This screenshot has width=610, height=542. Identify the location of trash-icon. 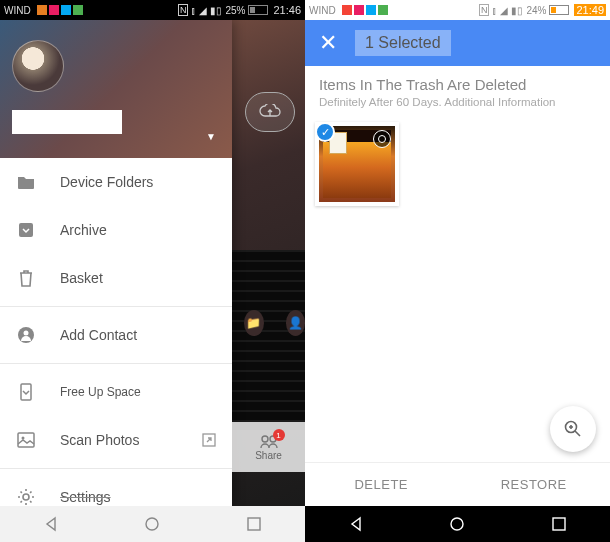
(26, 278).